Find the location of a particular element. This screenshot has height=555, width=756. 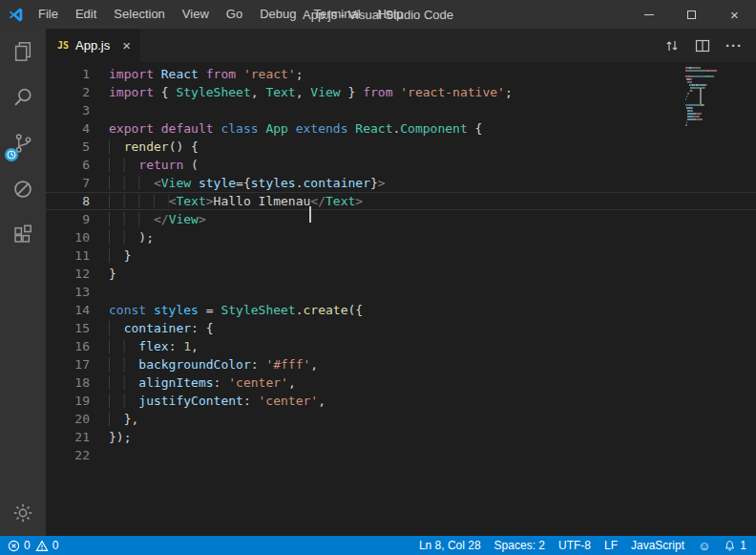

close-button: × is located at coordinates (735, 14).